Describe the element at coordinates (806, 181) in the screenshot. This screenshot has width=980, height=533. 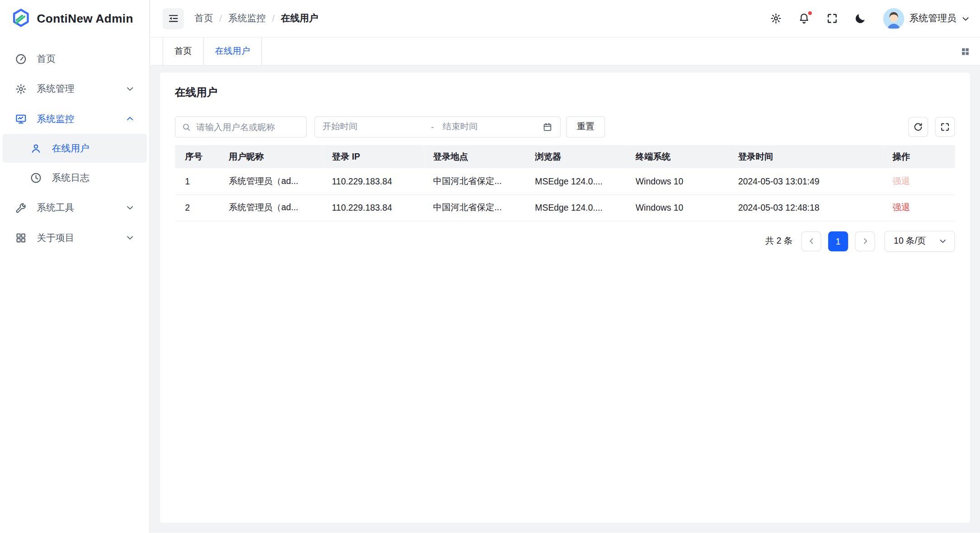
I see `cell-login-time: 2024-05-03 13:01:49` at that location.